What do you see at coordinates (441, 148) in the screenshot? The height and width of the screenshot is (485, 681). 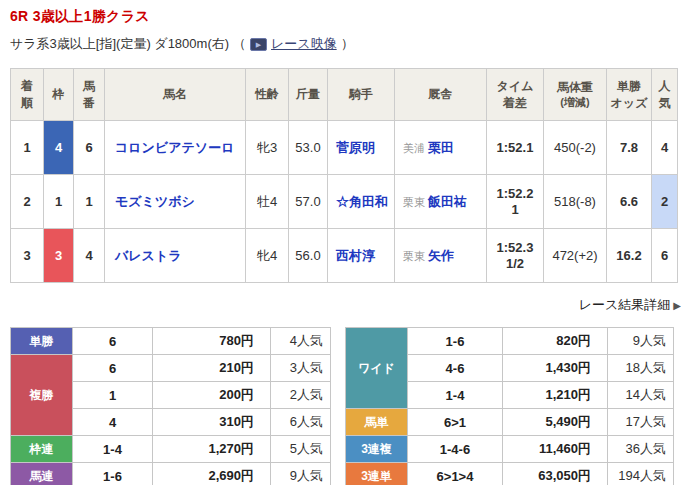 I see `stable-cell: 美浦栗田` at bounding box center [441, 148].